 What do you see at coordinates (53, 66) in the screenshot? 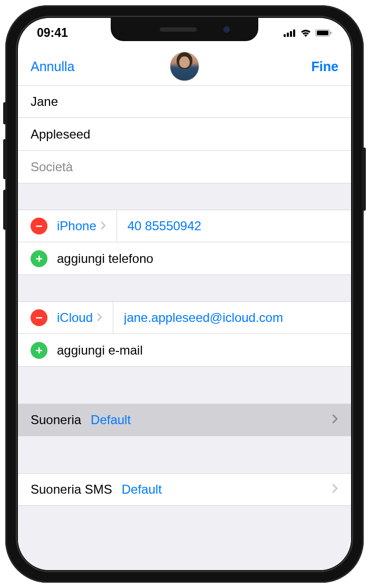
I see `cancel-button: Annulla` at bounding box center [53, 66].